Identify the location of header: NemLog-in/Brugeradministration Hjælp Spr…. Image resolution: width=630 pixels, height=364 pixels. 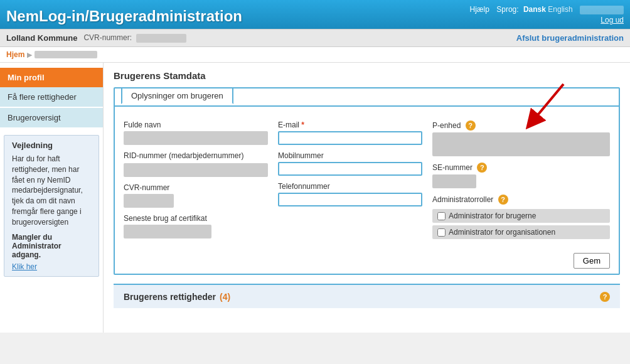
(315, 14).